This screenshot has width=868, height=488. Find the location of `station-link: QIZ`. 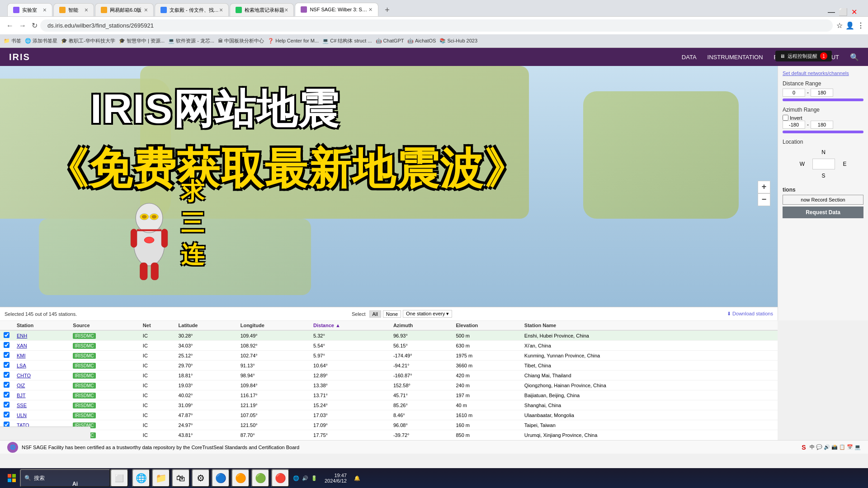

station-link: QIZ is located at coordinates (21, 385).